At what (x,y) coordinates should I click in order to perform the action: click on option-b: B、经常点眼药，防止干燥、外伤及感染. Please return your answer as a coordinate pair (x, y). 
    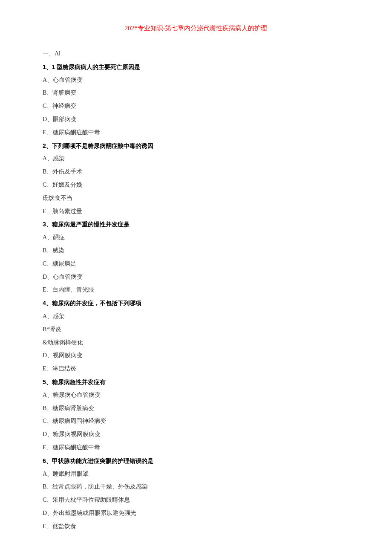
    Looking at the image, I should click on (196, 487).